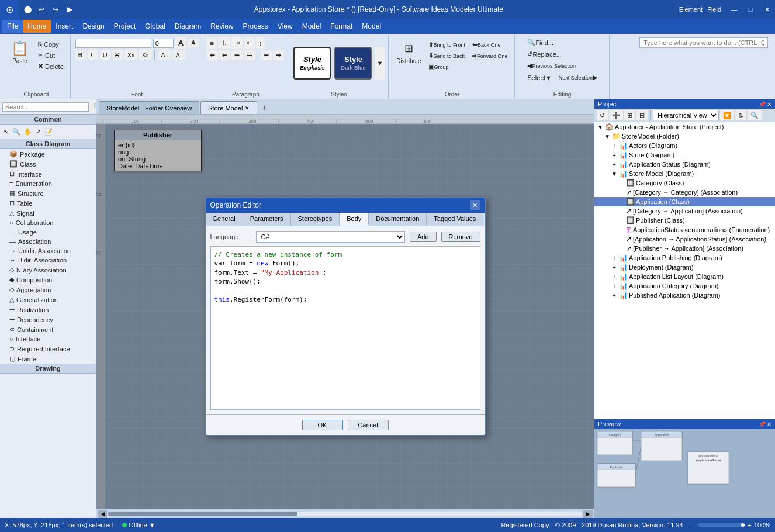  Describe the element at coordinates (685, 220) in the screenshot. I see `tree-publisher: 🔲 Publisher (Class)` at that location.